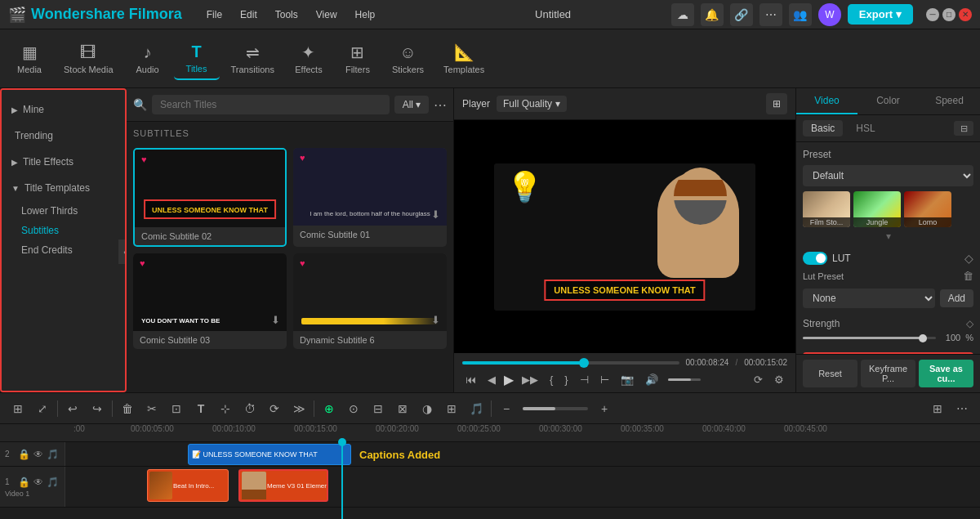 The height and width of the screenshot is (519, 980). I want to click on volume-slider, so click(684, 379).